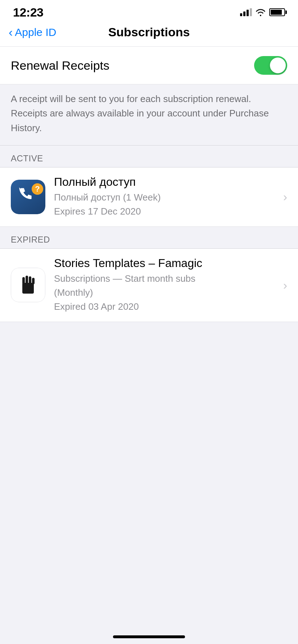 The image size is (298, 644). I want to click on renewal-label: Renewal Receipts, so click(60, 65).